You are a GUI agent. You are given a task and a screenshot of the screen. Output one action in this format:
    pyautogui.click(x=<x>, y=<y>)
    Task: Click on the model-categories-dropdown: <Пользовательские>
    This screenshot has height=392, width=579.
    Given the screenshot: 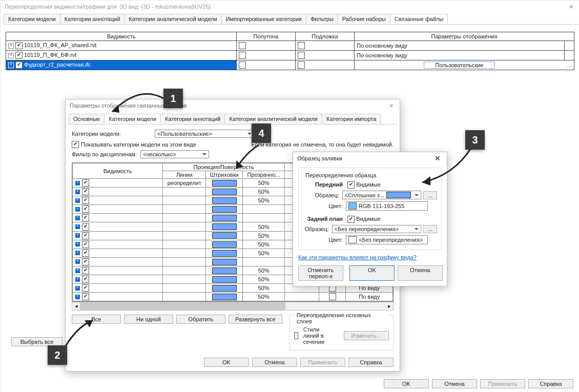 What is the action you would take?
    pyautogui.click(x=204, y=134)
    